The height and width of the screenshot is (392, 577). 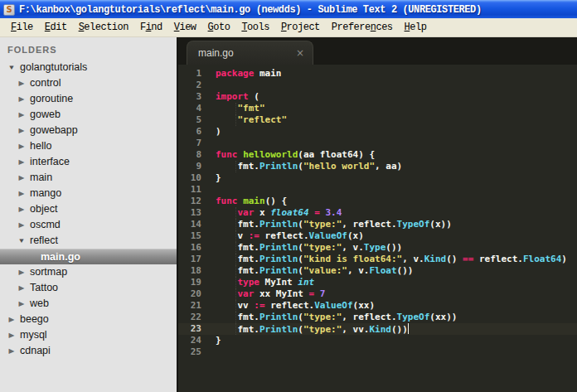 I want to click on code-line-24: 24}, so click(x=378, y=341).